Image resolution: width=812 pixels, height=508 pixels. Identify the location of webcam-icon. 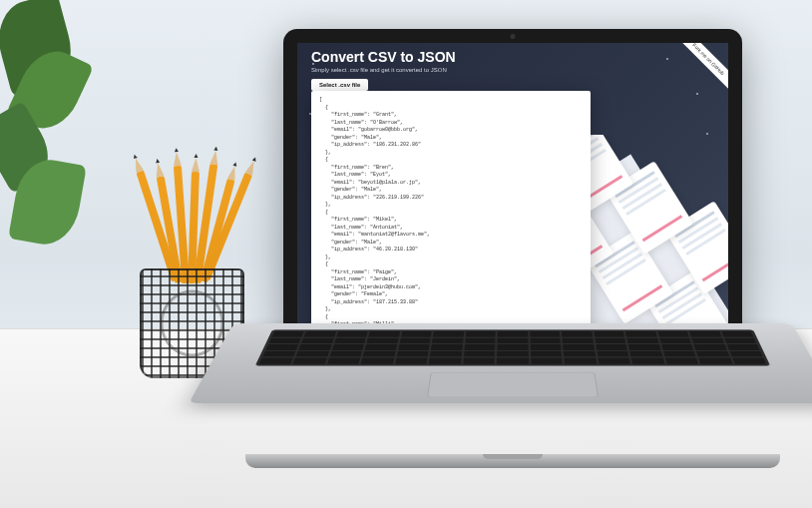
(513, 36).